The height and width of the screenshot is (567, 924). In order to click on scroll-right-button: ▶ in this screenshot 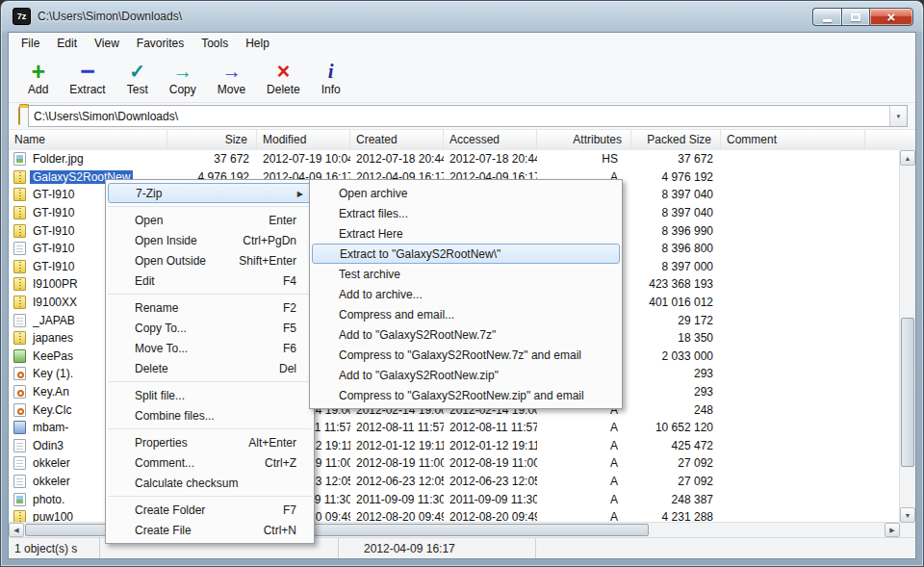, I will do `click(892, 529)`.